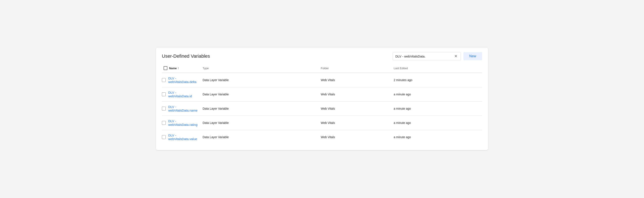 This screenshot has height=198, width=644. I want to click on clear-search-icon: ✕, so click(456, 56).